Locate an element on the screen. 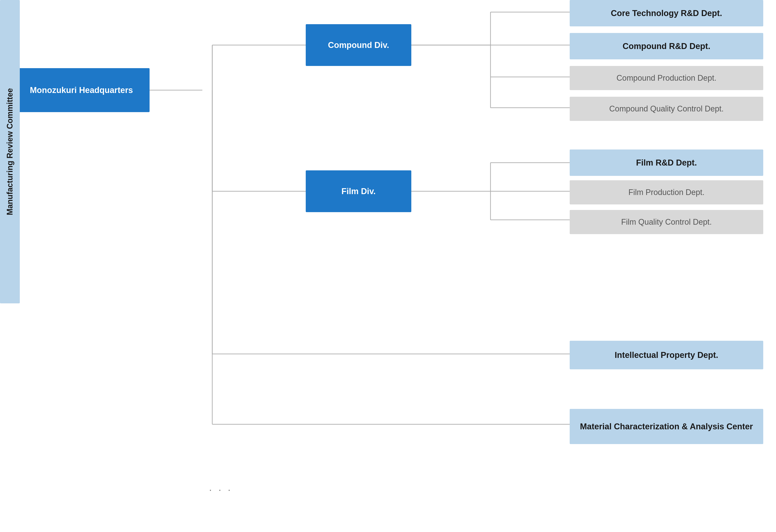 This screenshot has width=776, height=532. film-div-node: Film Div. is located at coordinates (359, 191).